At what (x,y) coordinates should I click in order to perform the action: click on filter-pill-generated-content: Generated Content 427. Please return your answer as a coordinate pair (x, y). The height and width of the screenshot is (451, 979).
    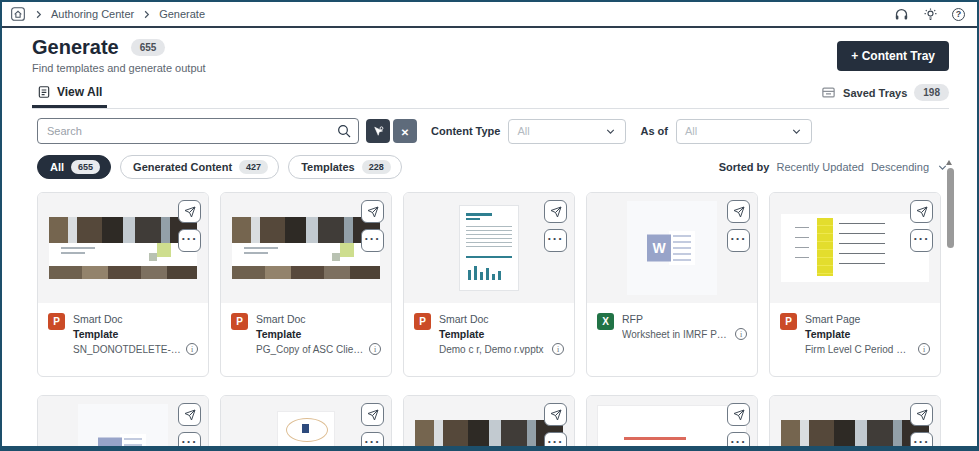
    Looking at the image, I should click on (200, 167).